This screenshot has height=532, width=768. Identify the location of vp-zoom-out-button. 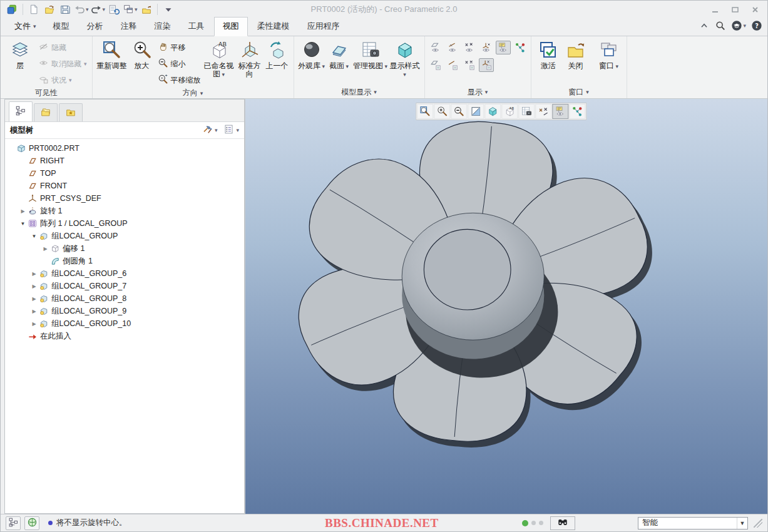
(459, 111).